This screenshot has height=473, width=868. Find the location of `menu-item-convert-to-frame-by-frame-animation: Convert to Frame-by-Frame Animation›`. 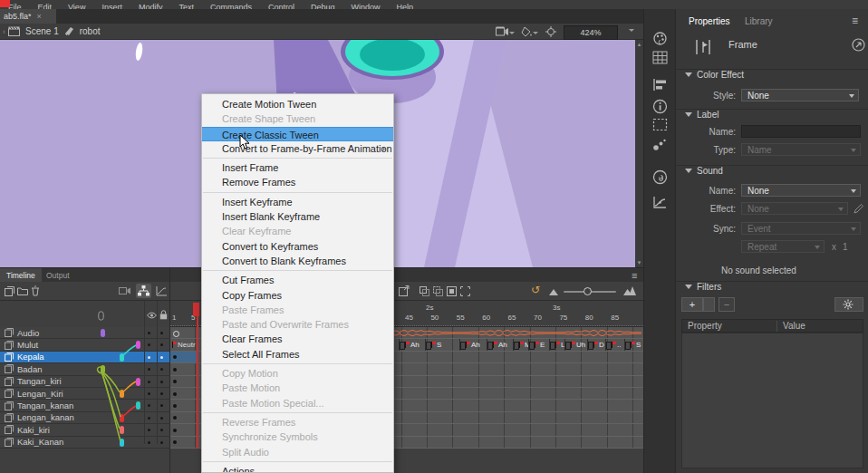

menu-item-convert-to-frame-by-frame-animation: Convert to Frame-by-Frame Animation› is located at coordinates (297, 149).